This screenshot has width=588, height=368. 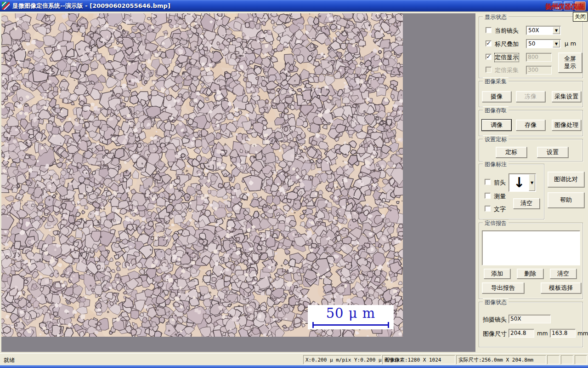 I want to click on restore-button, so click(x=569, y=6).